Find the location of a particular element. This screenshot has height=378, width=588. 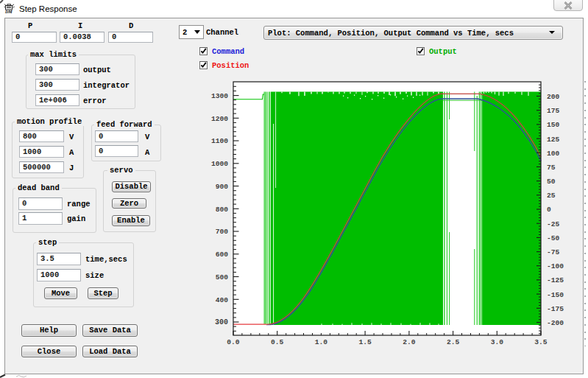

svg-text: 1100 is located at coordinates (219, 141).